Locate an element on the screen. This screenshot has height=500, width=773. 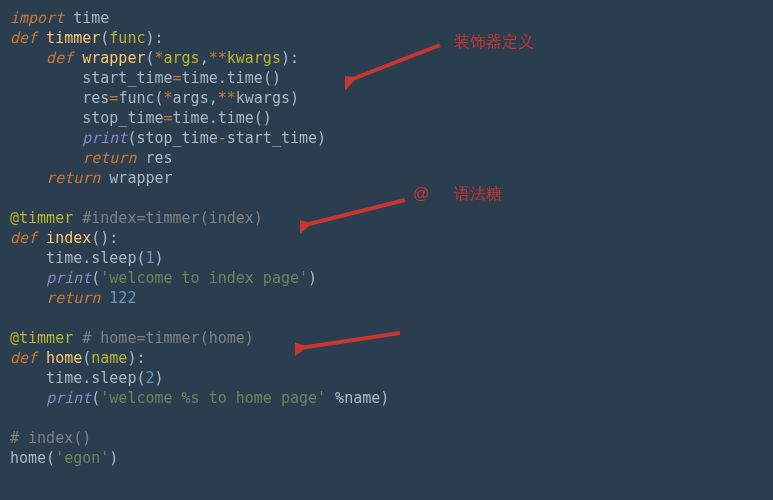
comment-home: # home=timmer(home) is located at coordinates (164, 338).